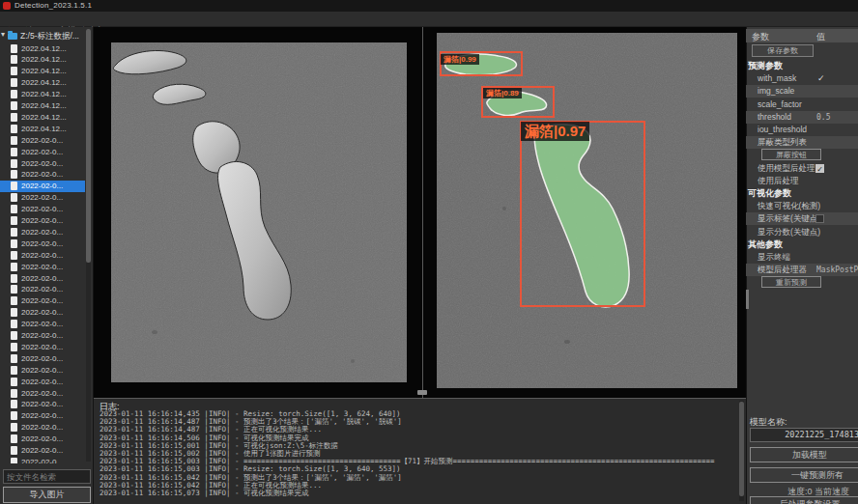  What do you see at coordinates (819, 218) in the screenshot?
I see `checkbox` at bounding box center [819, 218].